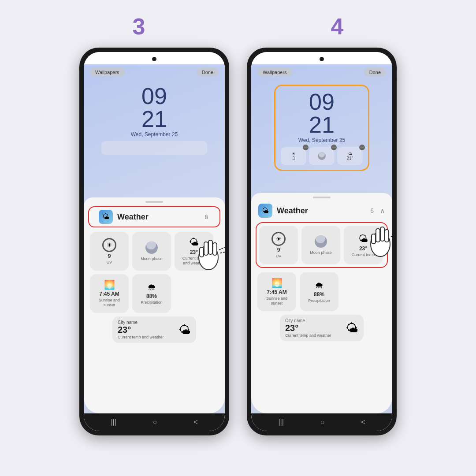 This screenshot has width=476, height=476. Describe the element at coordinates (350, 159) in the screenshot. I see `mini-temp-val-4: 21°` at that location.